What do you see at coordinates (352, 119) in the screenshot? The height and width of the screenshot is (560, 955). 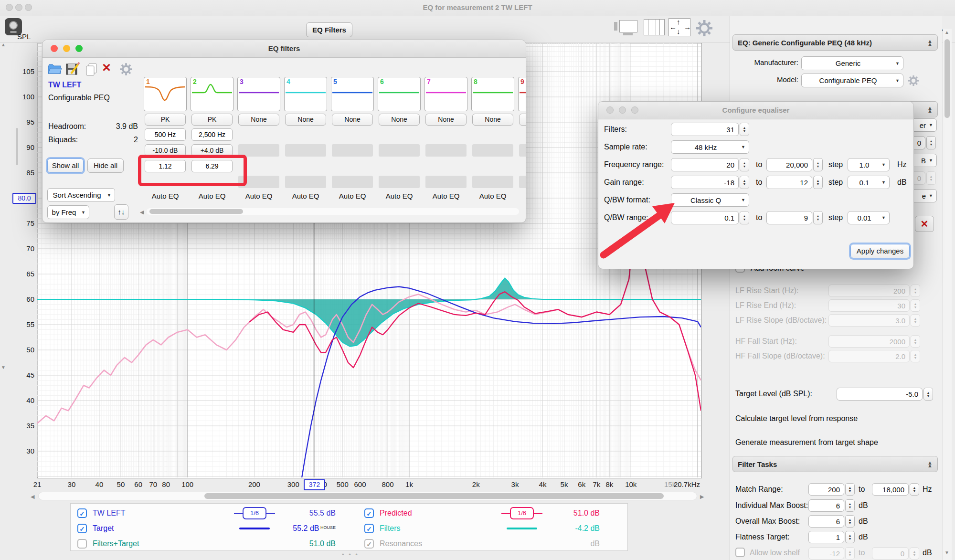 I see `filter-5-type-button: None` at bounding box center [352, 119].